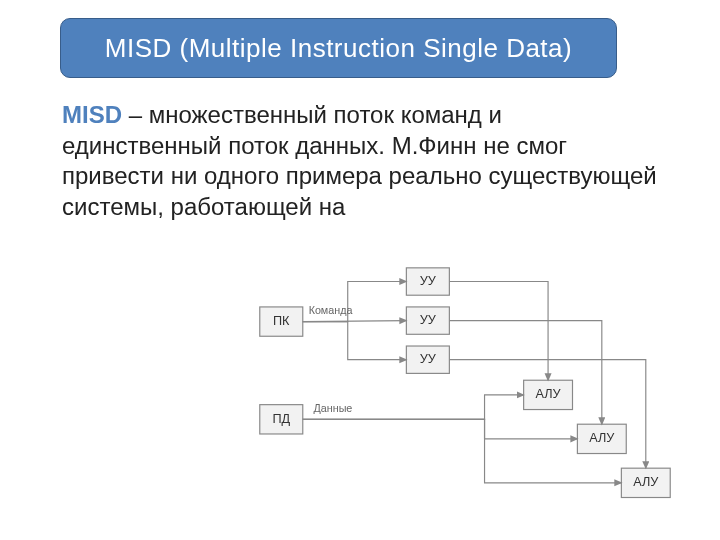 The image size is (720, 540). I want to click on edge-uu1-alu1, so click(498, 332).